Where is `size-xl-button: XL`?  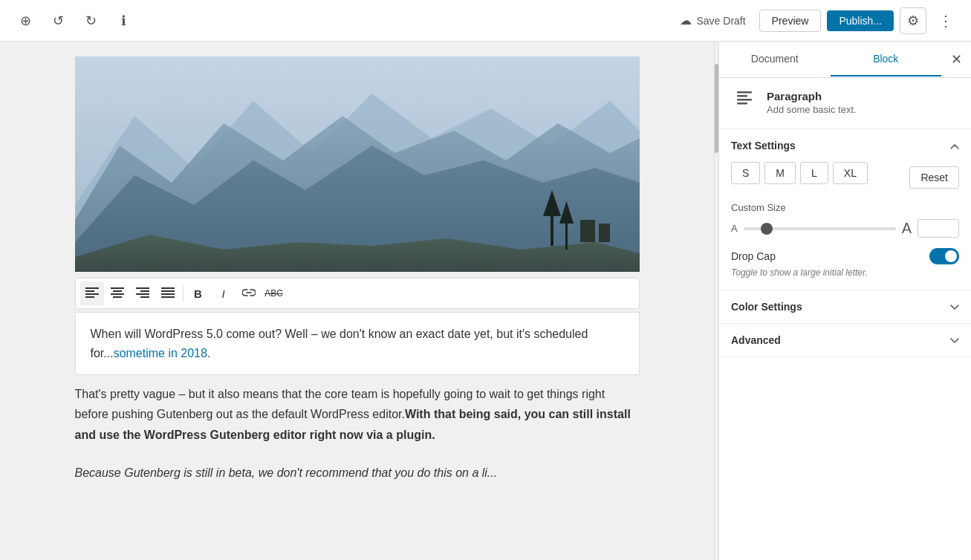 size-xl-button: XL is located at coordinates (850, 173).